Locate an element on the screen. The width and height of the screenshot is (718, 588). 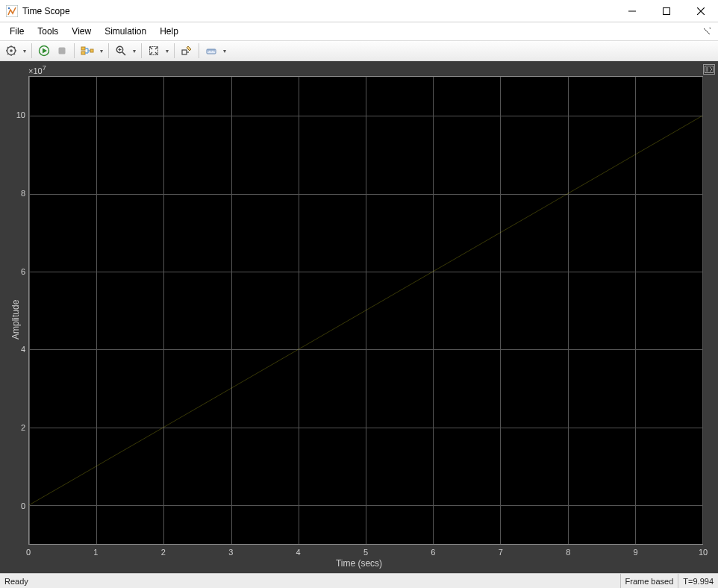
titlebar: Time Scope is located at coordinates (359, 11).